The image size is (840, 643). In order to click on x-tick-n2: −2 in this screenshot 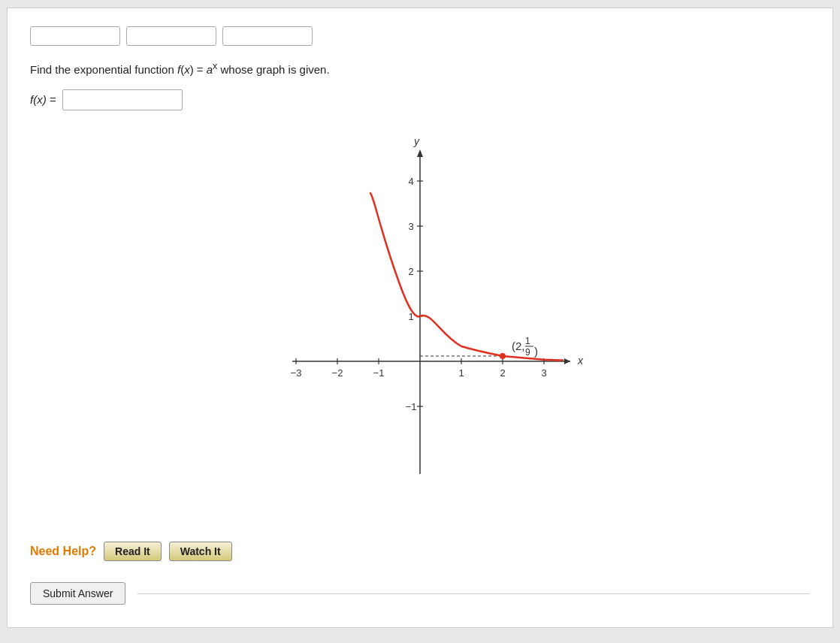, I will do `click(338, 373)`.